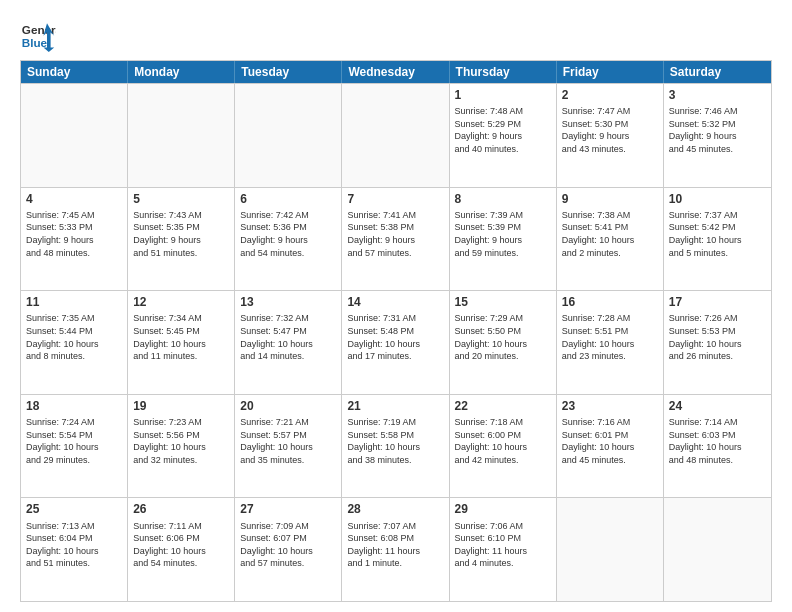  I want to click on cal-cell: 26Sunrise: 7:11 AMSunset: 6:06 PMDayligh…, so click(182, 550).